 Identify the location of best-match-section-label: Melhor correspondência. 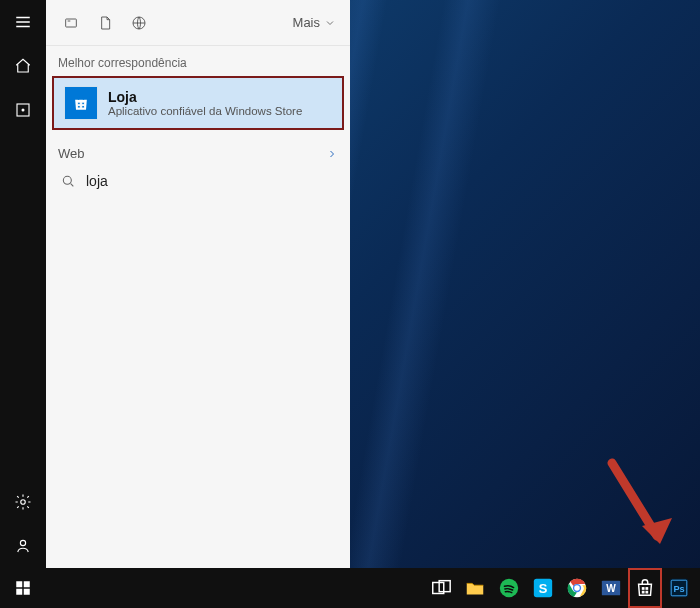
(198, 61).